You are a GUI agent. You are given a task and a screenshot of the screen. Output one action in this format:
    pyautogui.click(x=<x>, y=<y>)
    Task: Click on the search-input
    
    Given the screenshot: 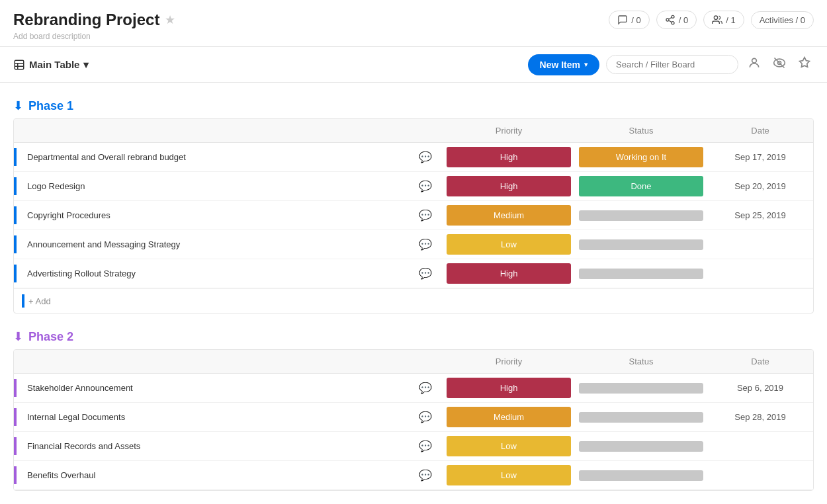 What is the action you would take?
    pyautogui.click(x=672, y=65)
    